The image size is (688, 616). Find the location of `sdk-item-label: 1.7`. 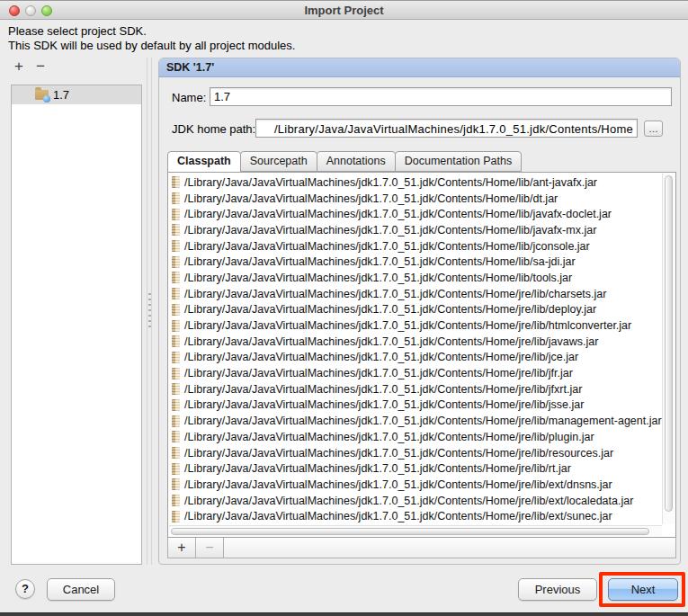

sdk-item-label: 1.7 is located at coordinates (61, 95).